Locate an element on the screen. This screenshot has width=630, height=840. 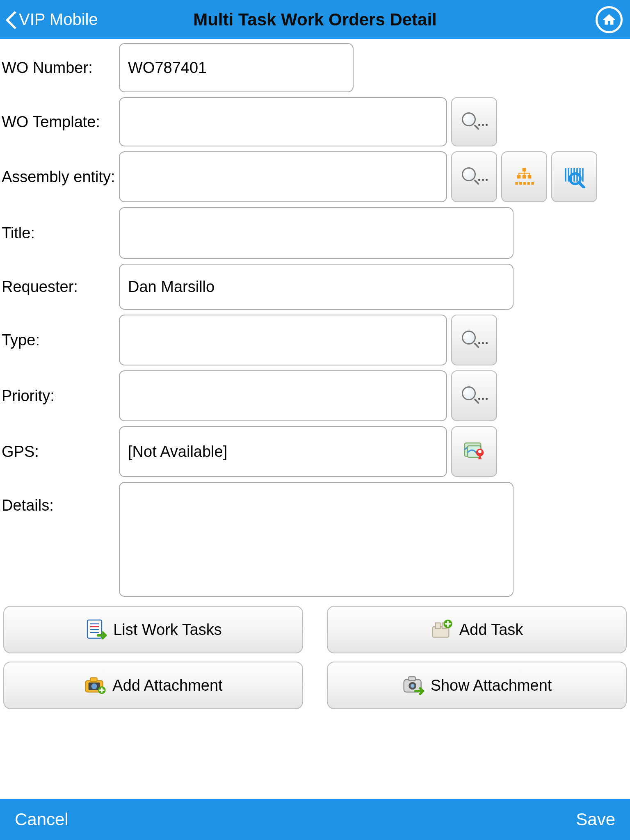
back-label: VIP Mobile is located at coordinates (58, 20).